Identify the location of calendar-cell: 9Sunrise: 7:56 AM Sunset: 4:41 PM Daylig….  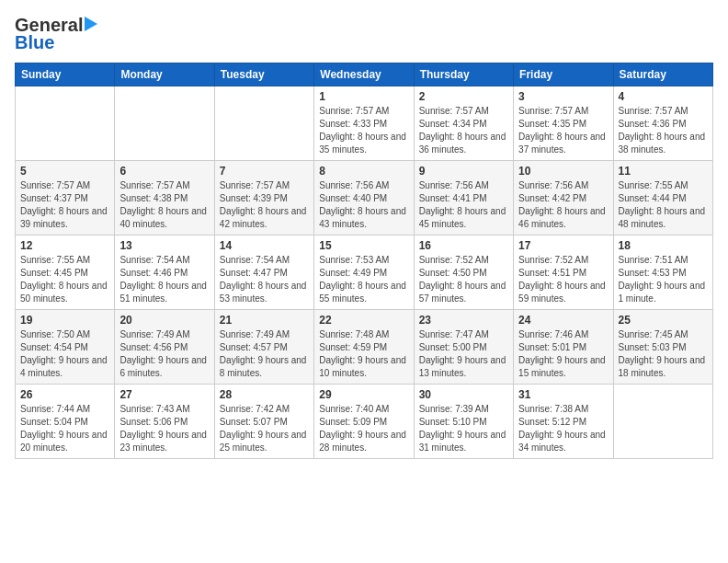
(463, 199).